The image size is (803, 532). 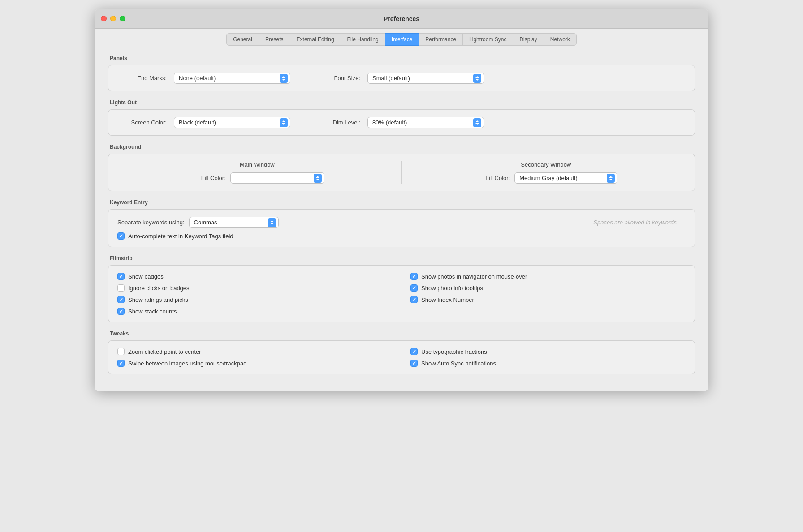 I want to click on dim-level-select: 80% (default), so click(x=426, y=123).